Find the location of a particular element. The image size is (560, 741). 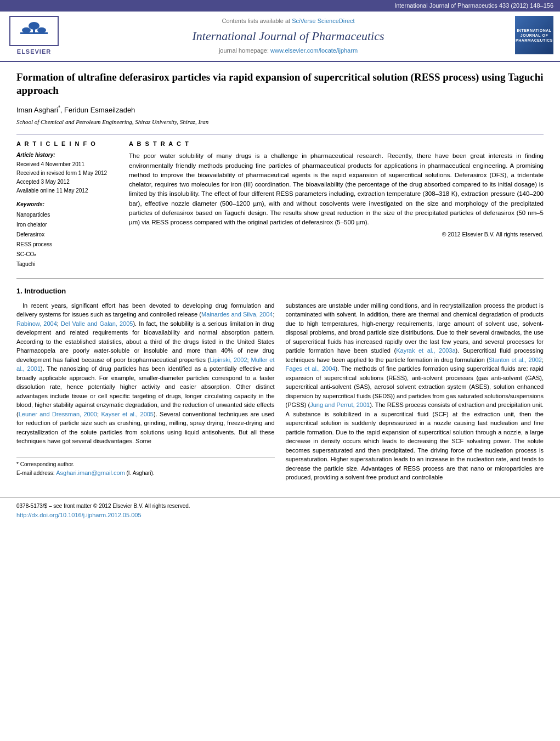

keyword-6: Taguchi is located at coordinates (67, 264).